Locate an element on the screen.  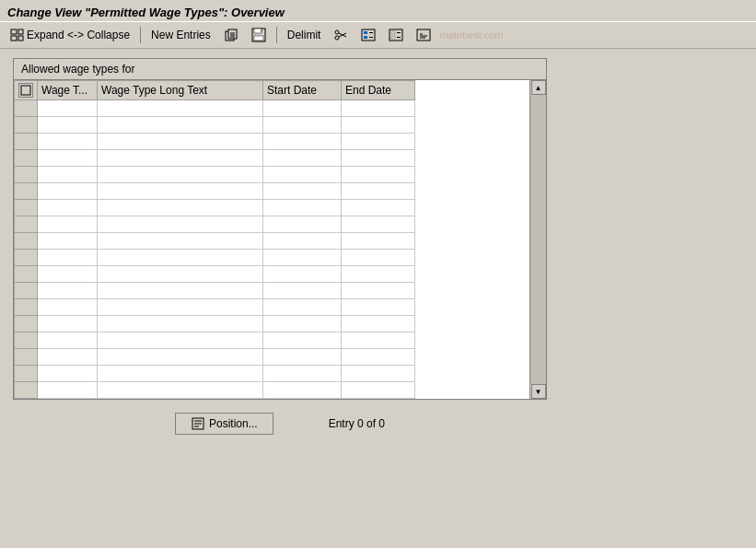
scroll-up-button: ▲ is located at coordinates (539, 87).